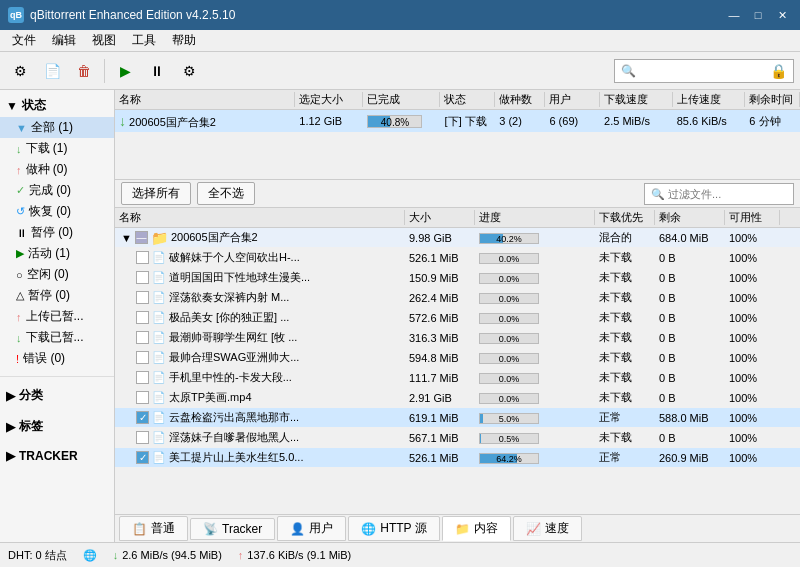 The height and width of the screenshot is (567, 800). What do you see at coordinates (458, 378) in the screenshot?
I see `file-row: 📄 手机里中性的-卡发大段... 111.7 MiB 0.0% 未下载 0 B …` at bounding box center [458, 378].